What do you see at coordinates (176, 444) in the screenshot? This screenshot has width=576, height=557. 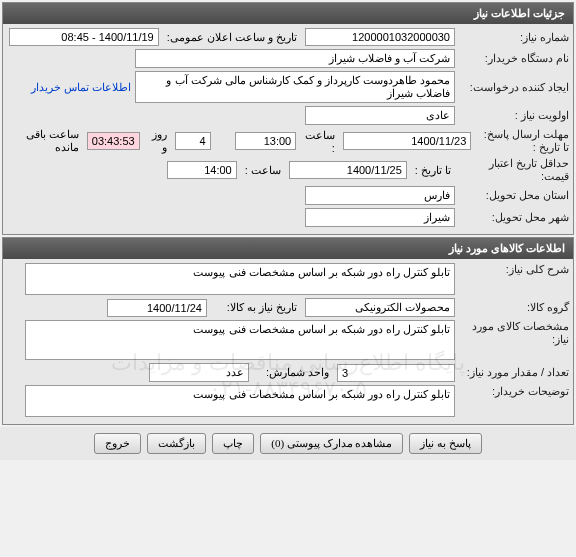 I see `back-button: بازگشت` at bounding box center [176, 444].